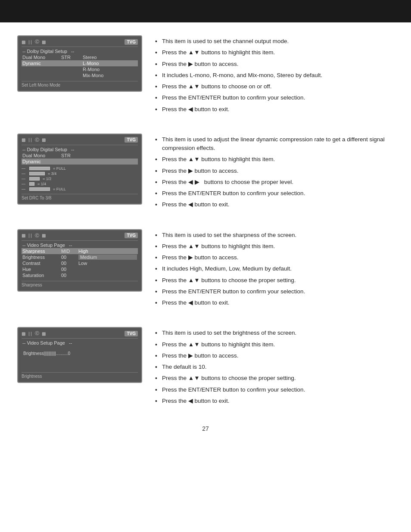 The width and height of the screenshot is (411, 532). Describe the element at coordinates (274, 303) in the screenshot. I see `bullet-3-7: Press the ◀ button to exit.` at that location.